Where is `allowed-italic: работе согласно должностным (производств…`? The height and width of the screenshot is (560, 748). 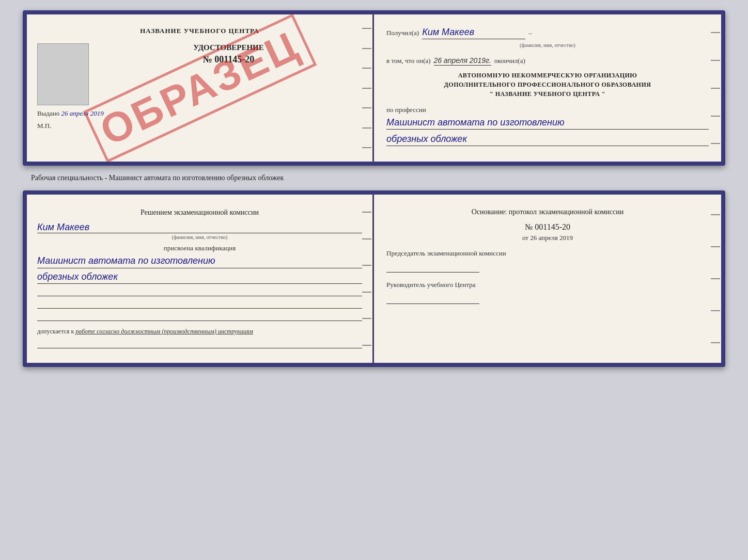
allowed-italic: работе согласно должностным (производств… is located at coordinates (164, 331).